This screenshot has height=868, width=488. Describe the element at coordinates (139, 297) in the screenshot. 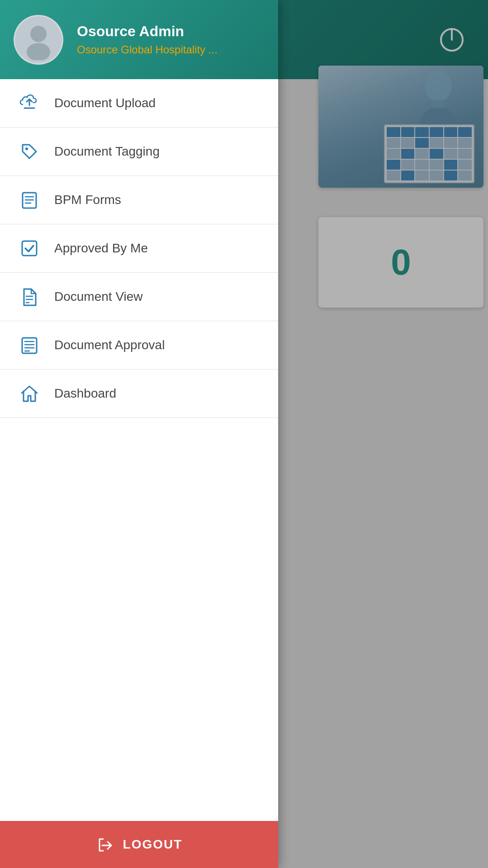

I see `menu-item-document-view: Document View` at that location.